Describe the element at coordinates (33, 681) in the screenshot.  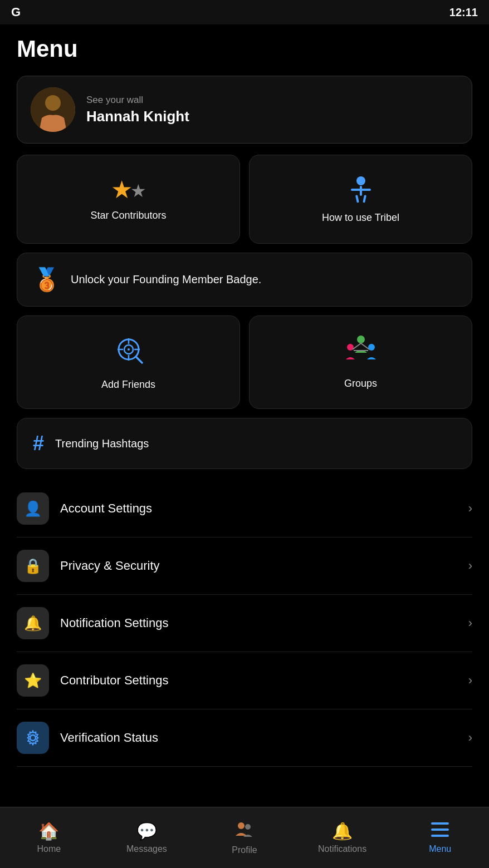
I see `star-icon: ⭐` at that location.